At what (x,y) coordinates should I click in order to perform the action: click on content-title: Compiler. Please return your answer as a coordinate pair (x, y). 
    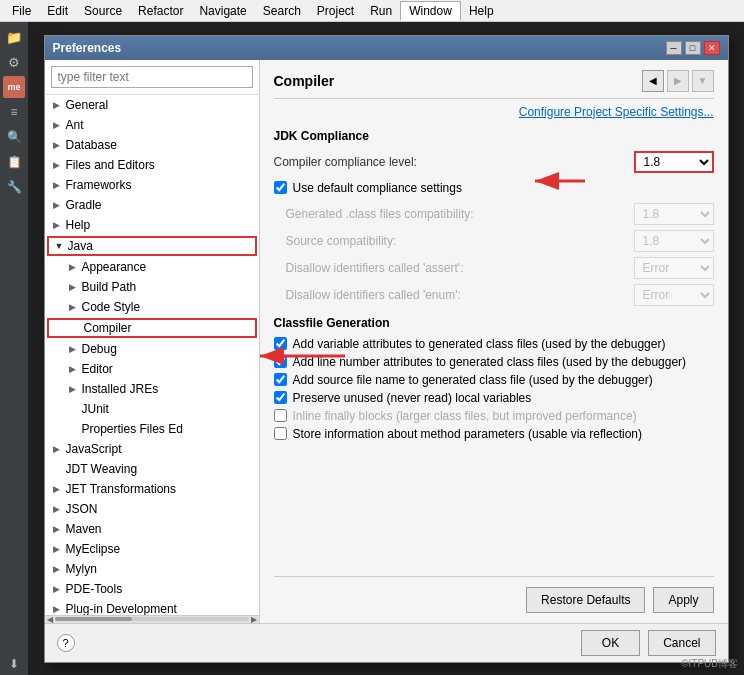
    Looking at the image, I should click on (304, 81).